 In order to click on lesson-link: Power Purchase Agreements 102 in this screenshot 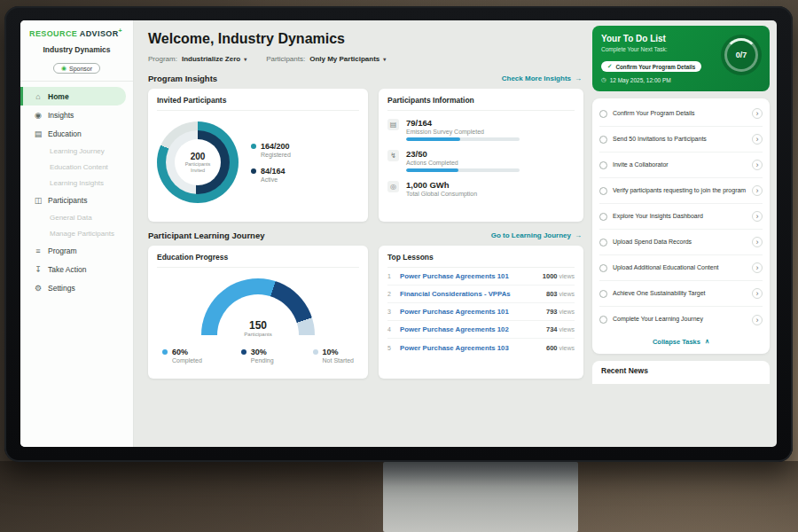, I will do `click(470, 330)`.